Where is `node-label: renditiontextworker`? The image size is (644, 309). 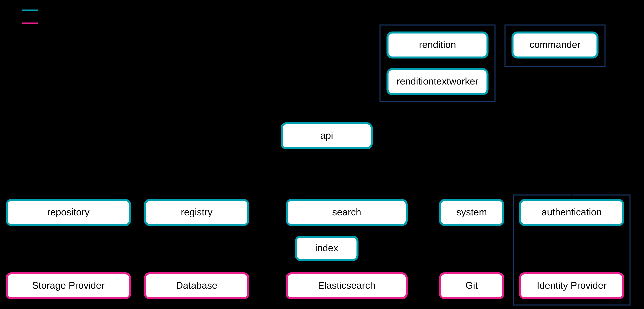
node-label: renditiontextworker is located at coordinates (438, 81).